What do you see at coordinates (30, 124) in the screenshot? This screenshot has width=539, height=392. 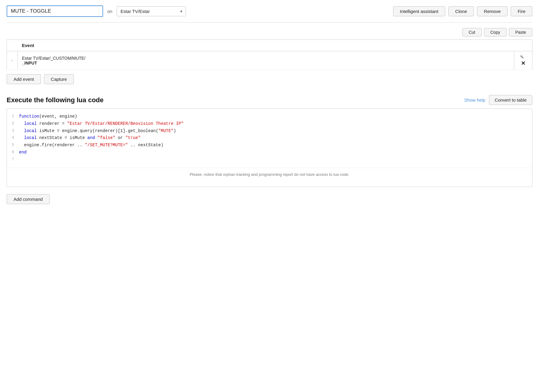 I see `kw-local-2: local` at bounding box center [30, 124].